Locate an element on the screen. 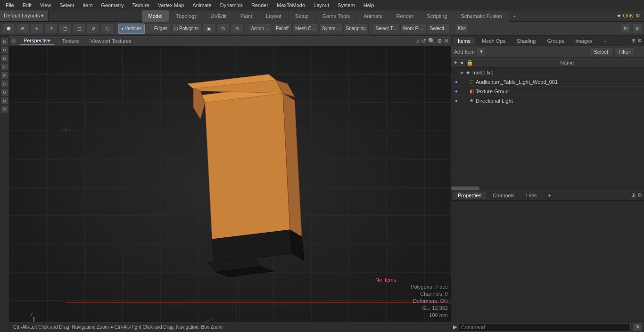  viewport-tab-perspective: Perspective is located at coordinates (37, 40).